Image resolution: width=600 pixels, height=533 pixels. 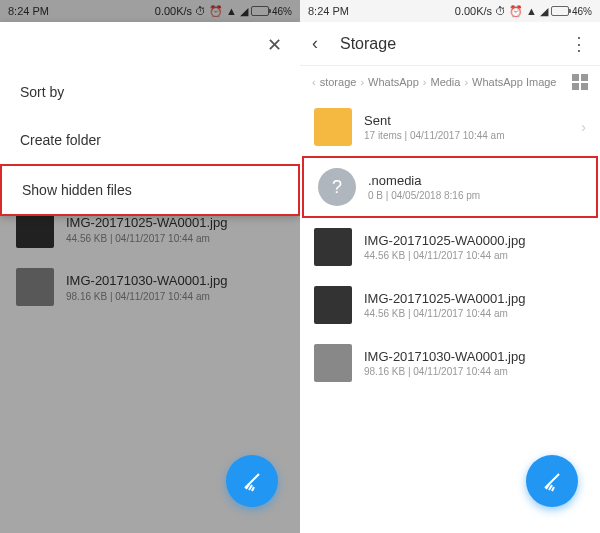 I want to click on menu-sort-by: Sort by, so click(x=150, y=92).